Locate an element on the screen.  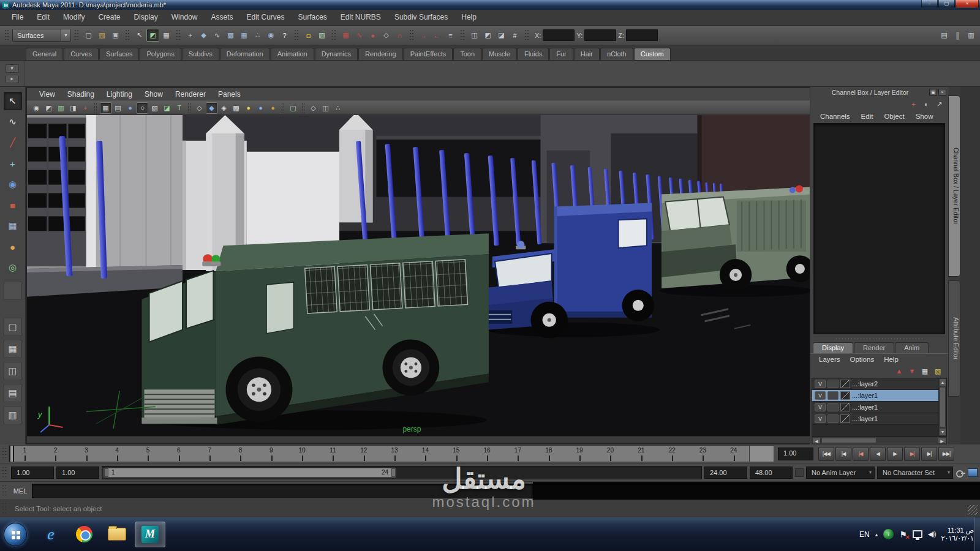
toggle-attribute-editor-icon: ▥ is located at coordinates (971, 36).